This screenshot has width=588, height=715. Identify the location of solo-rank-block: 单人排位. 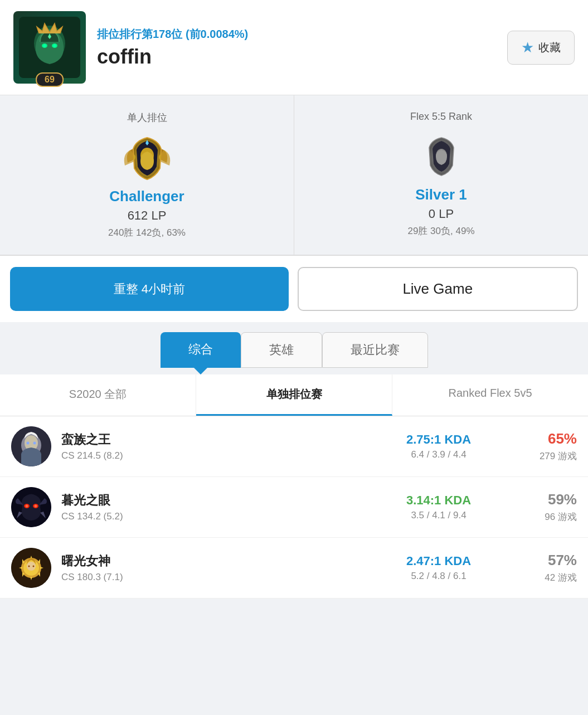
(147, 175).